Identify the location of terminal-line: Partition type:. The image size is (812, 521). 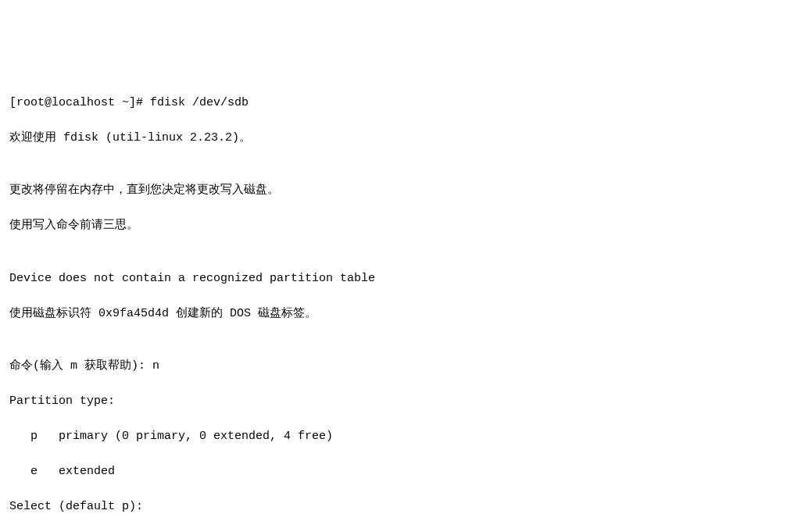
(406, 401).